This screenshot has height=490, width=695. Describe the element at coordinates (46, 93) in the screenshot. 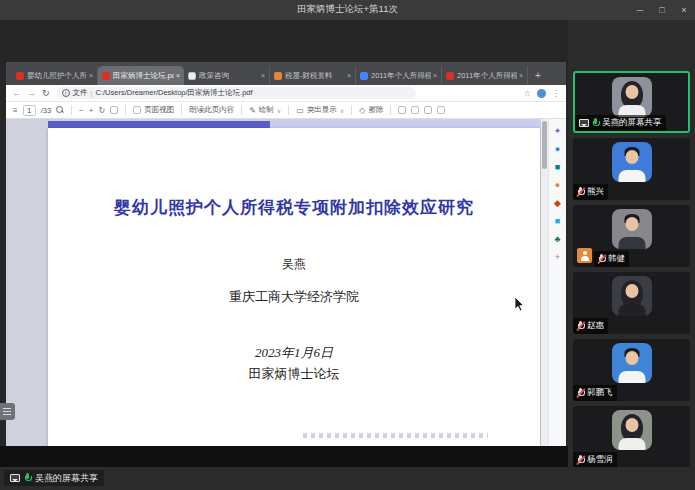

I see `reload-icon: ↻` at that location.